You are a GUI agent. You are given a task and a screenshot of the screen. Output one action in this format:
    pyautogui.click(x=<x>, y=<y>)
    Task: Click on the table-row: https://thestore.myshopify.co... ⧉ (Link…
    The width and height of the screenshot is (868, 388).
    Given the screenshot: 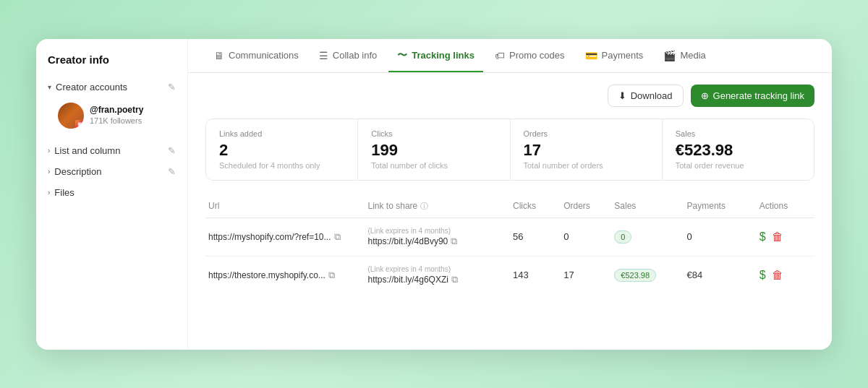 What is the action you would take?
    pyautogui.click(x=510, y=275)
    